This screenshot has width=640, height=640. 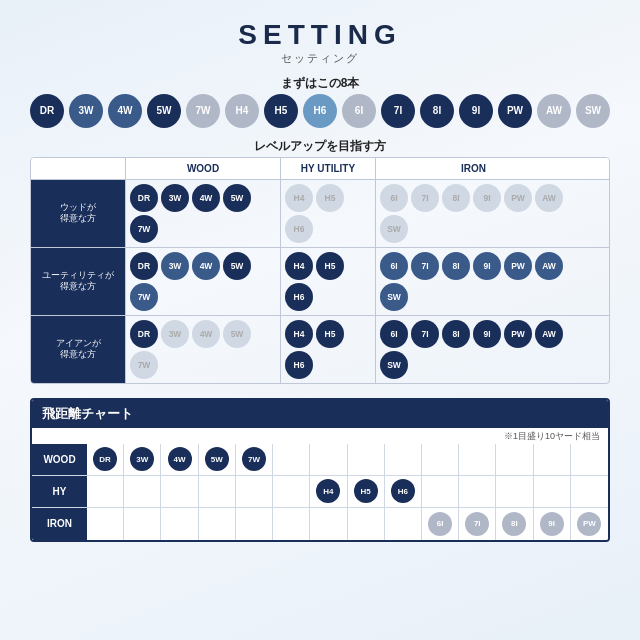 What do you see at coordinates (320, 492) in the screenshot?
I see `chart-row: HYH4H5H6` at bounding box center [320, 492].